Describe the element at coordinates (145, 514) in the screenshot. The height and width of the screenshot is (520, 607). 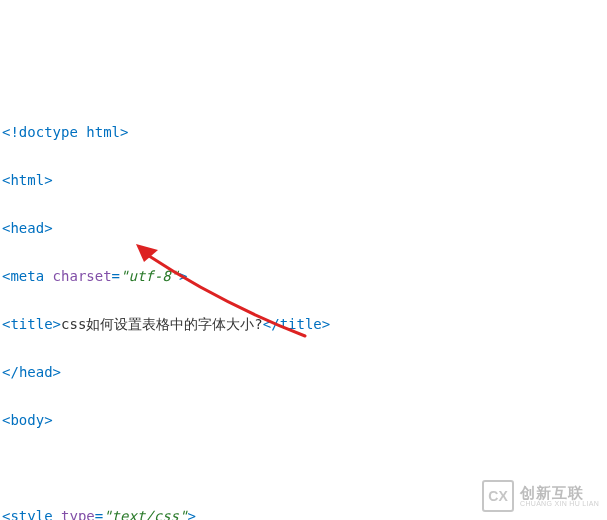
I see `value: "text/css"` at that location.